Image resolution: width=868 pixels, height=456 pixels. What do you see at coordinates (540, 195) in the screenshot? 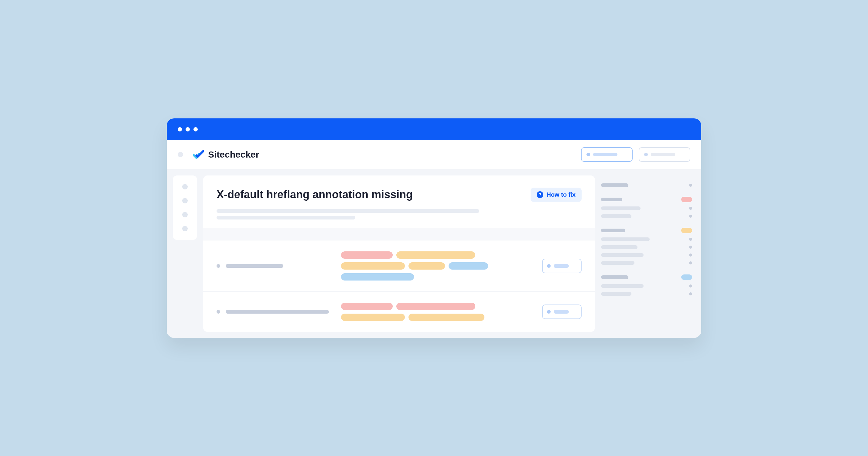
I see `help-icon: ?` at bounding box center [540, 195].